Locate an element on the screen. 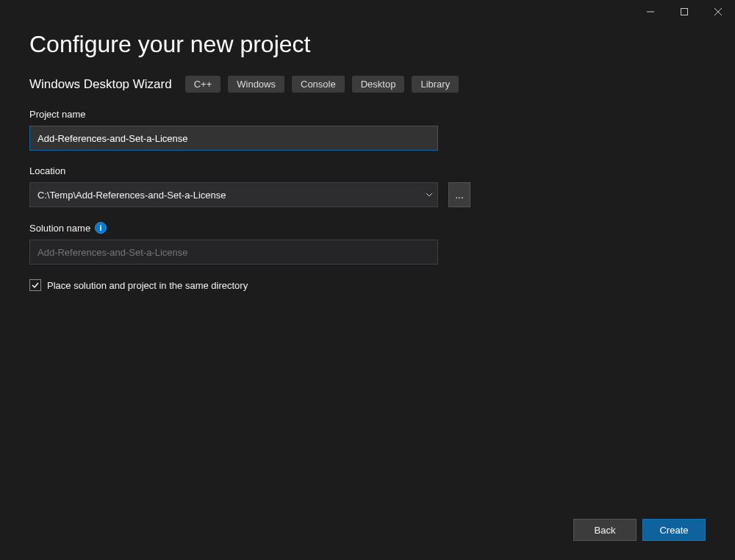 Image resolution: width=735 pixels, height=560 pixels. location-value: C:\Temp\Add-References-and-Set-a-License is located at coordinates (132, 195).